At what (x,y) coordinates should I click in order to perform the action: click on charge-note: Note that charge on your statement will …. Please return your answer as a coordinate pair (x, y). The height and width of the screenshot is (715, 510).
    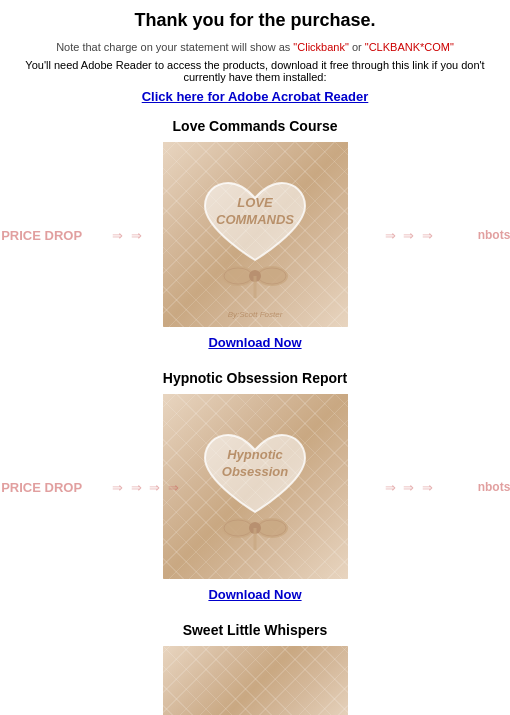
    Looking at the image, I should click on (255, 47).